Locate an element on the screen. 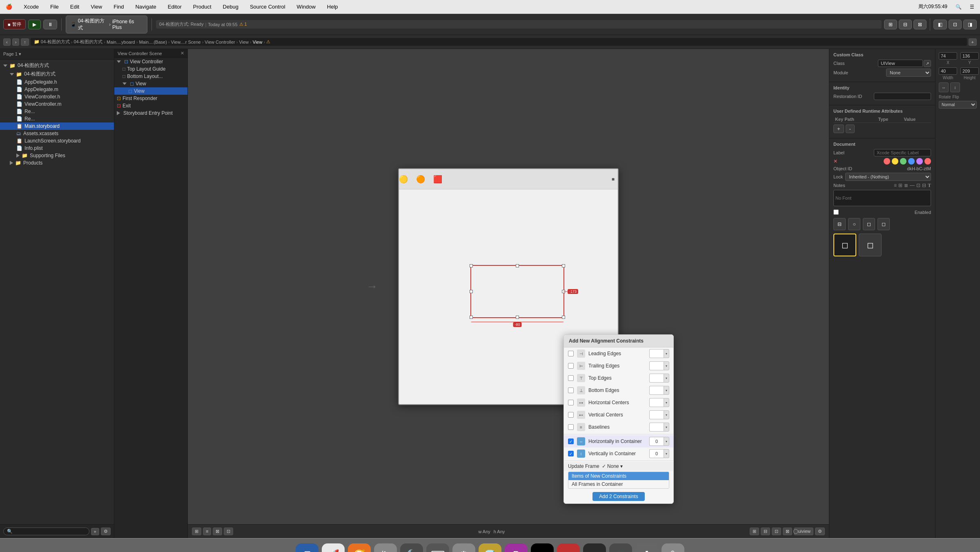 Image resolution: width=980 pixels, height=552 pixels. editor-standard-btn: ⊞ is located at coordinates (891, 24).